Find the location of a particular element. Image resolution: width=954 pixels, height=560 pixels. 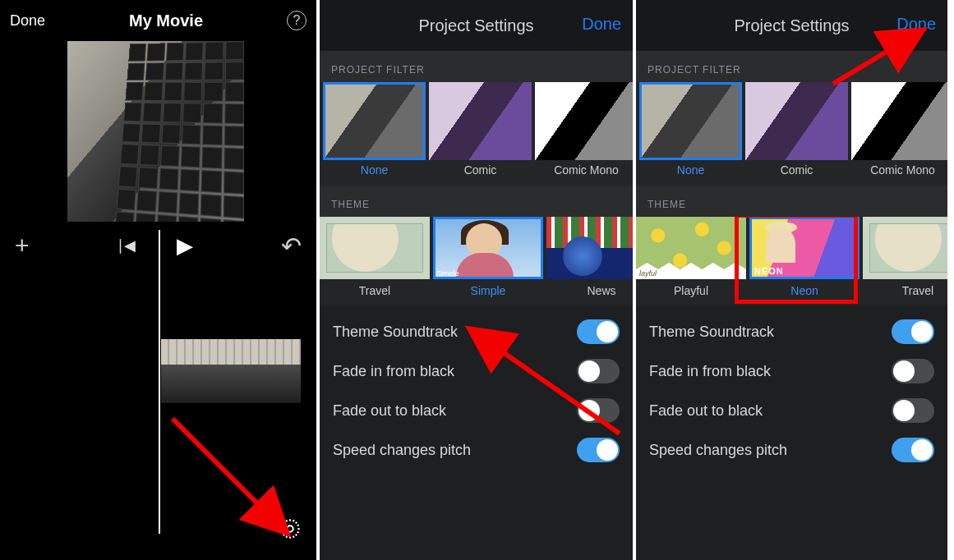

timeline-playhead is located at coordinates (159, 382).